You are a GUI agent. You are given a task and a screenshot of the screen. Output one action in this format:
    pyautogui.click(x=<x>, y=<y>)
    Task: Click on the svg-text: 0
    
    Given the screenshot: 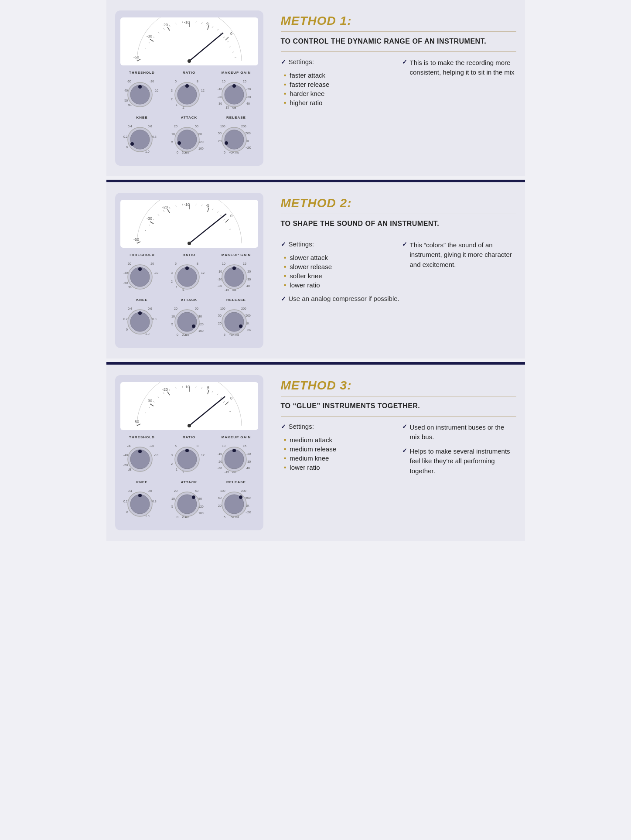 What is the action you would take?
    pyautogui.click(x=127, y=330)
    